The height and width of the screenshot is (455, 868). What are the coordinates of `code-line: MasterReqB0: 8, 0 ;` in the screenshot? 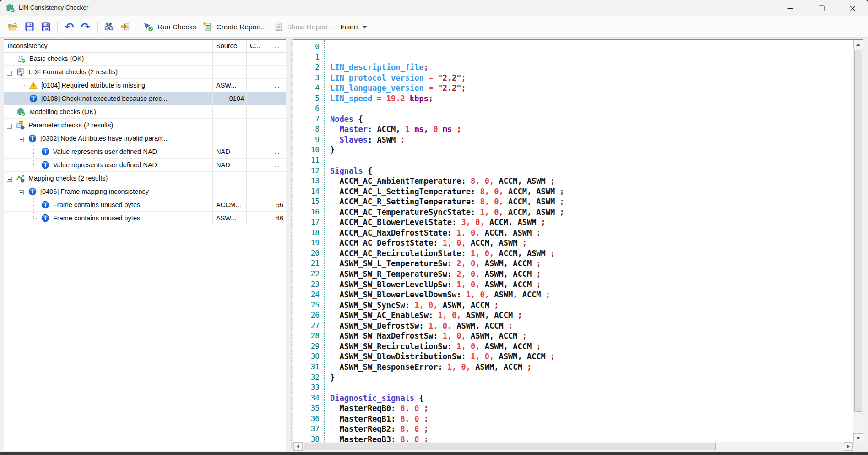 It's located at (589, 409).